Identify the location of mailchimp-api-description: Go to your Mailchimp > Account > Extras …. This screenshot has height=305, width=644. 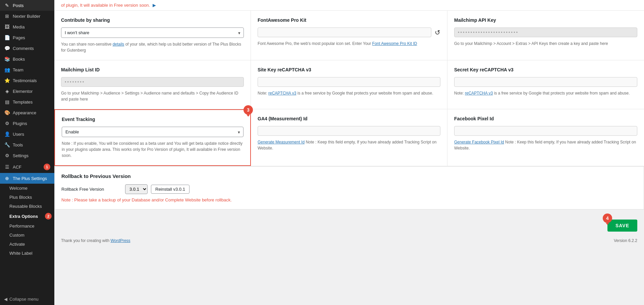
(546, 44).